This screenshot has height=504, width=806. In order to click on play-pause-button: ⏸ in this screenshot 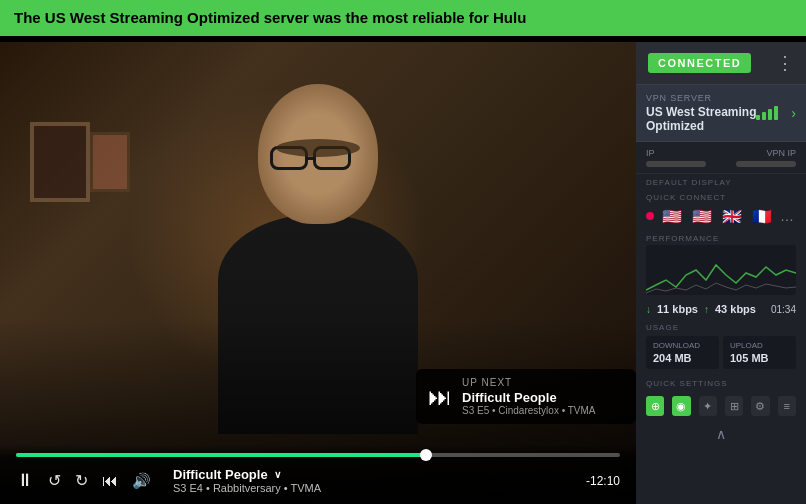, I will do `click(25, 480)`.